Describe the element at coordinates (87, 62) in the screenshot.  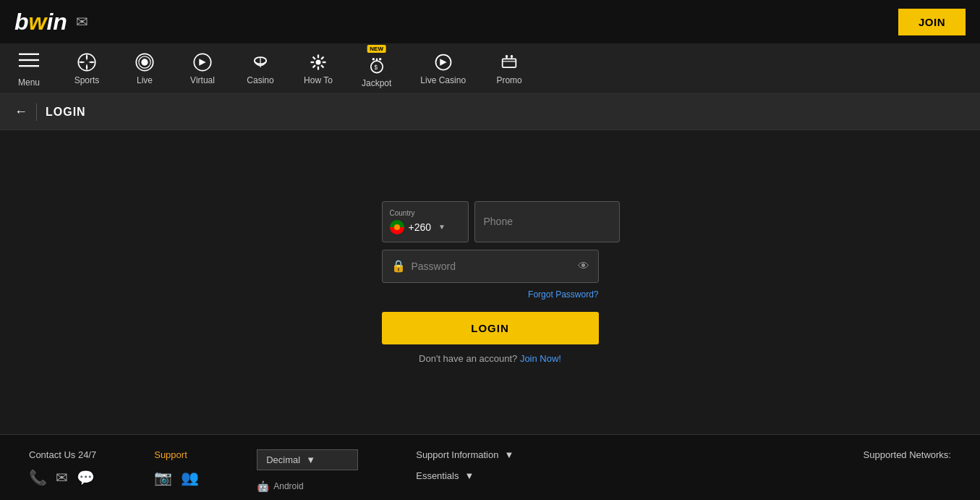
I see `sports-icon` at that location.